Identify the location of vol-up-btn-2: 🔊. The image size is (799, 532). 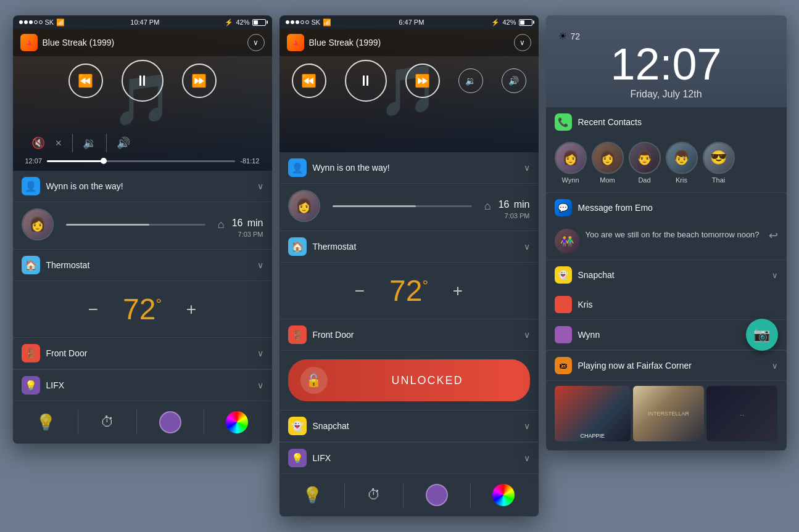
(514, 81).